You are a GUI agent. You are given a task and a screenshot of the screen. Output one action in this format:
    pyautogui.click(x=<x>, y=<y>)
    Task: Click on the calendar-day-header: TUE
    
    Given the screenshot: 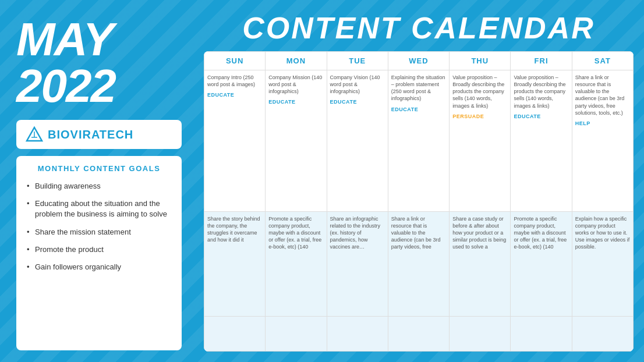 What is the action you would take?
    pyautogui.click(x=358, y=61)
    